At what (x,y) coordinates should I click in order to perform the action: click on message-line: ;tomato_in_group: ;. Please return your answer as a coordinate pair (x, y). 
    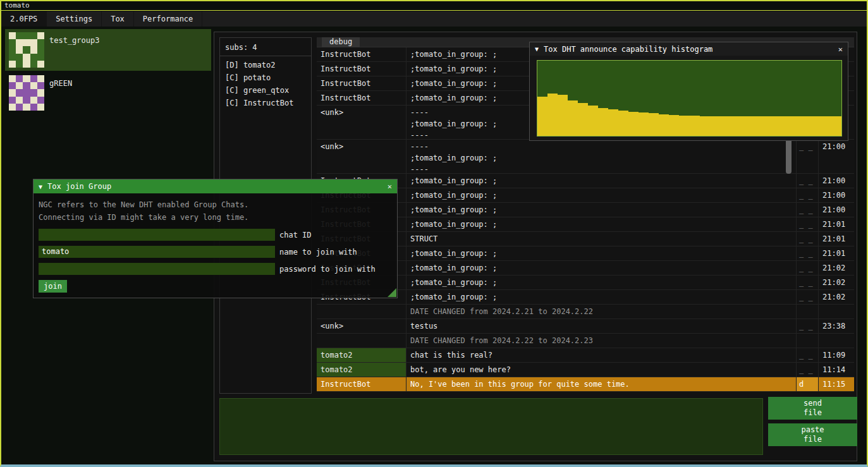
    Looking at the image, I should click on (601, 158).